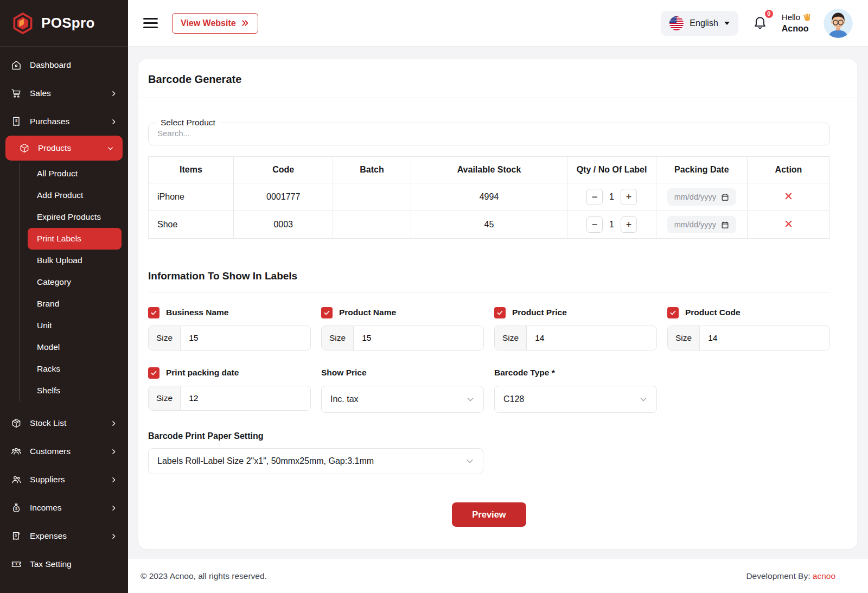  What do you see at coordinates (74, 217) in the screenshot?
I see `submenu-item-expired-products: Expired Products` at bounding box center [74, 217].